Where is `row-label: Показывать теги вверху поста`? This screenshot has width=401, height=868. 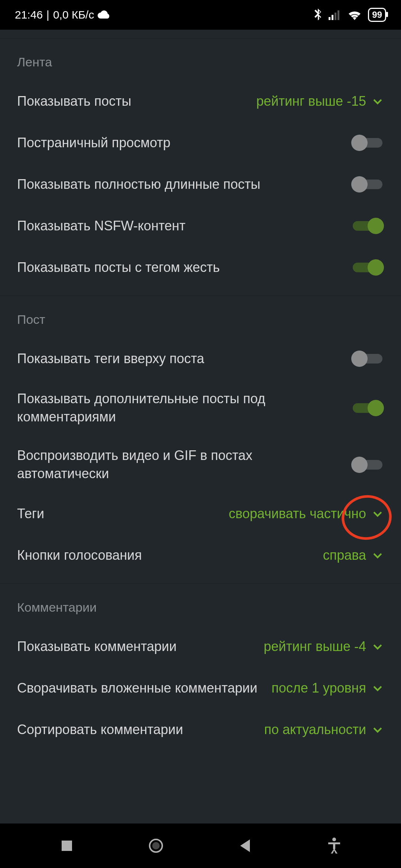 row-label: Показывать теги вверху поста is located at coordinates (184, 359).